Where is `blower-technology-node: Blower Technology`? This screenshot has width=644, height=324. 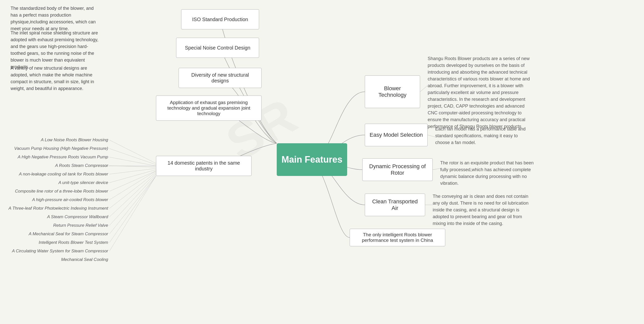
blower-technology-node: Blower Technology is located at coordinates (392, 92).